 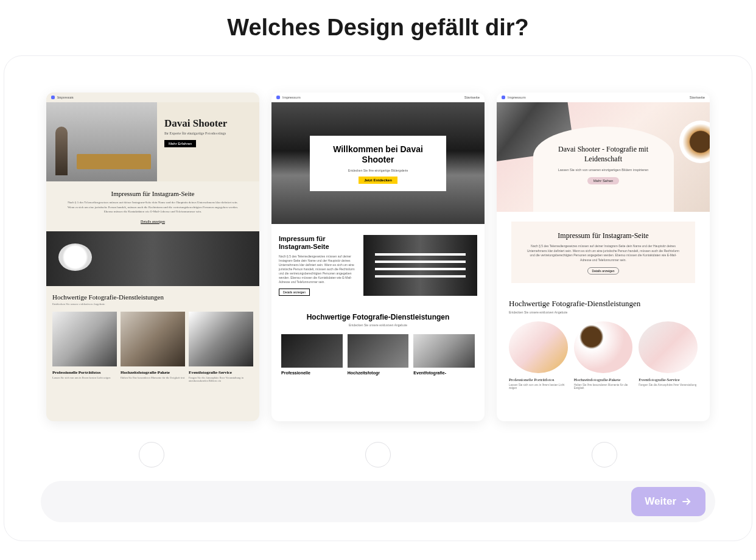 I want to click on next-button: Weiter, so click(x=668, y=502).